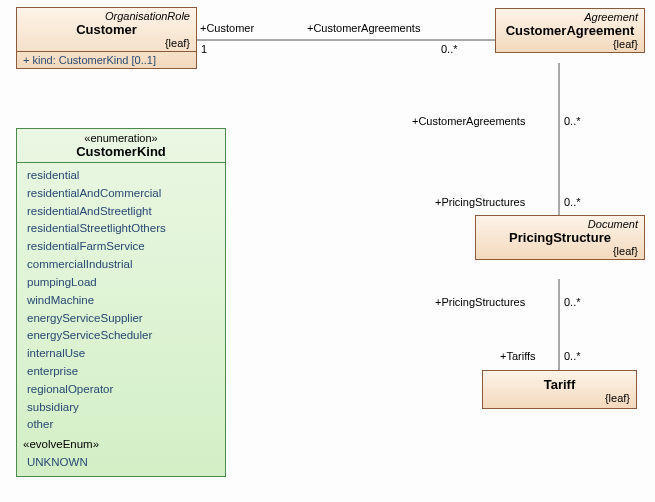 The width and height of the screenshot is (655, 502). I want to click on customer-constraint: {leaf}, so click(106, 43).